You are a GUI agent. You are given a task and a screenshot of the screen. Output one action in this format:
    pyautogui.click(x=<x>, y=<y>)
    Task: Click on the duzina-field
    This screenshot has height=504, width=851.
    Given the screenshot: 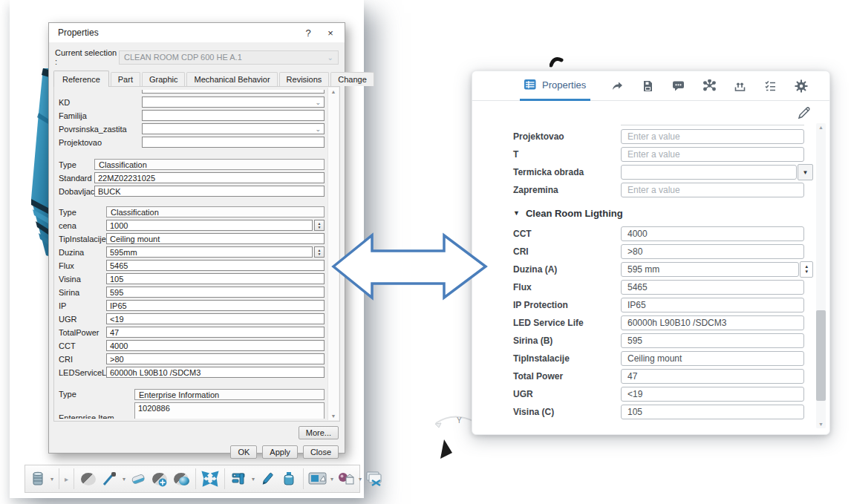 What is the action you would take?
    pyautogui.click(x=209, y=252)
    